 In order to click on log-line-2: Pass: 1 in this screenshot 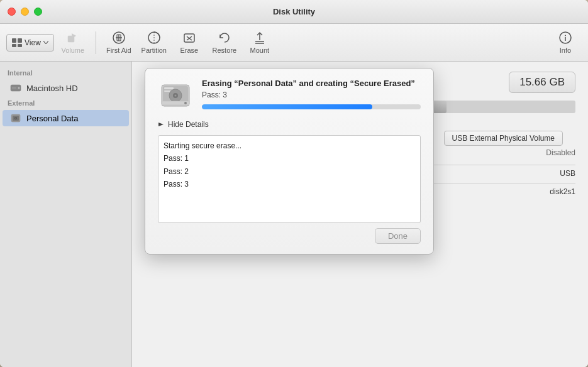, I will do `click(289, 158)`.